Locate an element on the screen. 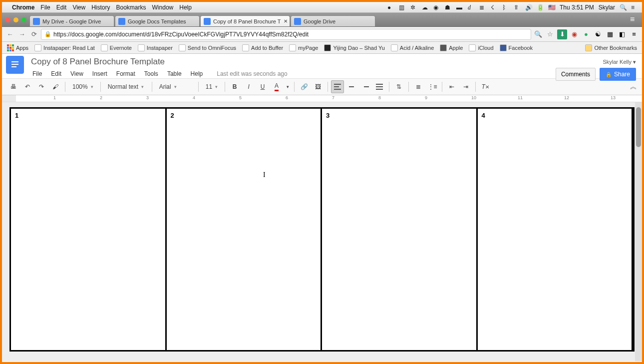  align-left-button is located at coordinates (337, 87).